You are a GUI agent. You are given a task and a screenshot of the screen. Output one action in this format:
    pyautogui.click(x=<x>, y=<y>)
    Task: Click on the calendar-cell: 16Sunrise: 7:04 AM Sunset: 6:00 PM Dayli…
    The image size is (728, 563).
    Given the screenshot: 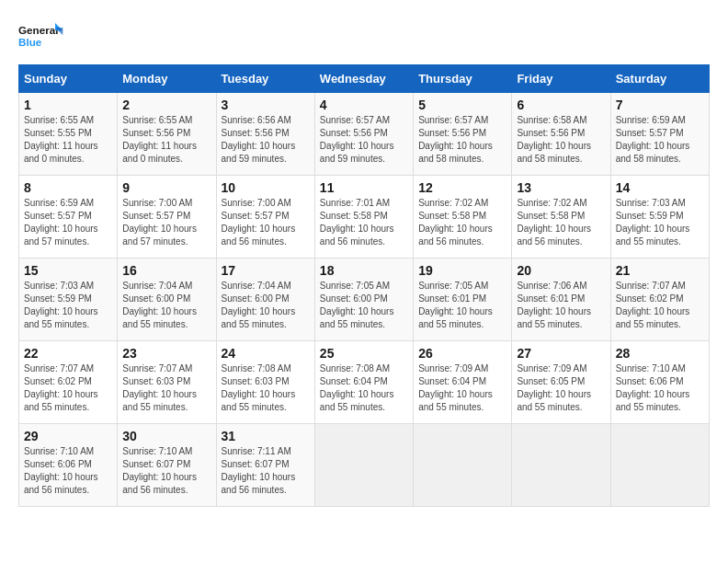 What is the action you would take?
    pyautogui.click(x=167, y=300)
    